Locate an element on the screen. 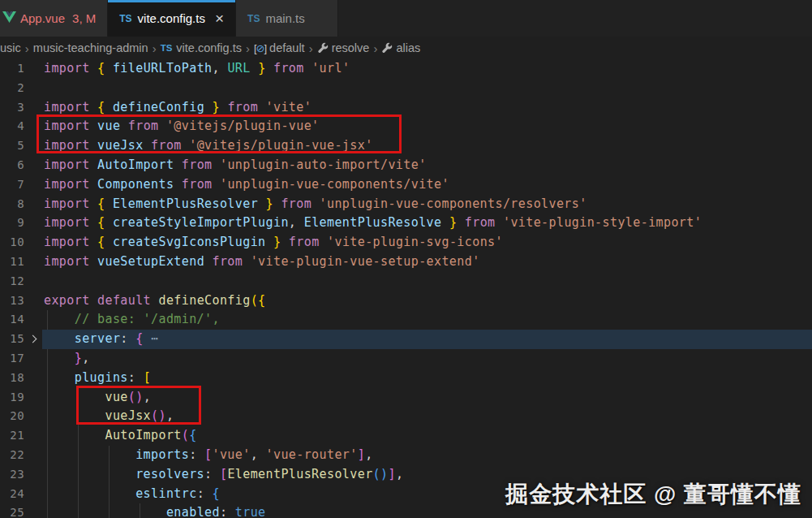  tab-app-vue: App.vue3, M is located at coordinates (54, 18).